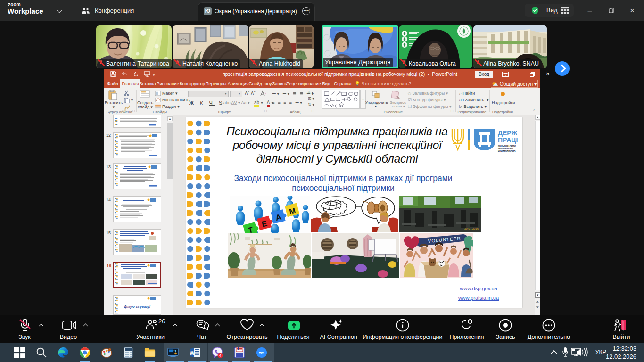 This screenshot has height=362, width=644. I want to click on svg-text: КОНСУЛЬТУЄМО, so click(507, 146).